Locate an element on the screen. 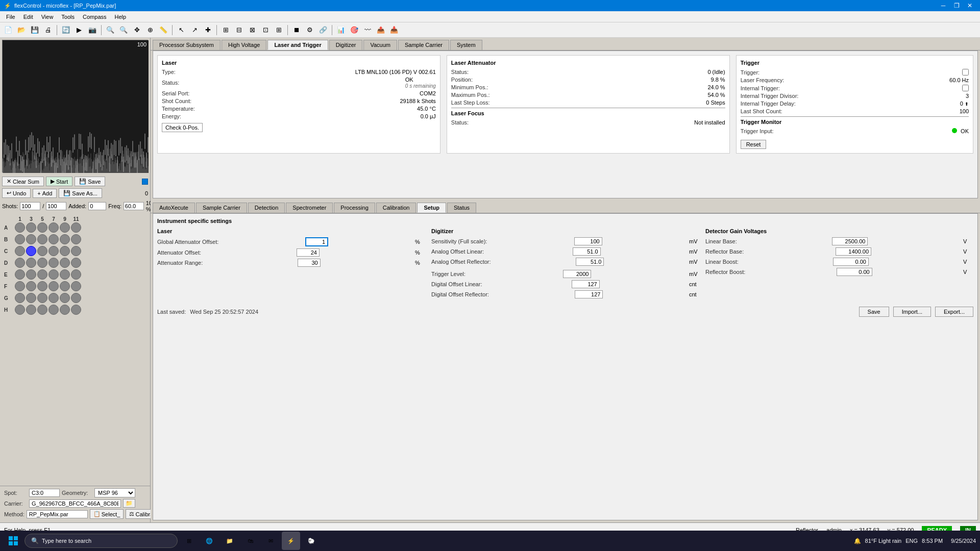  tb-grid4: ⊡ is located at coordinates (265, 30).